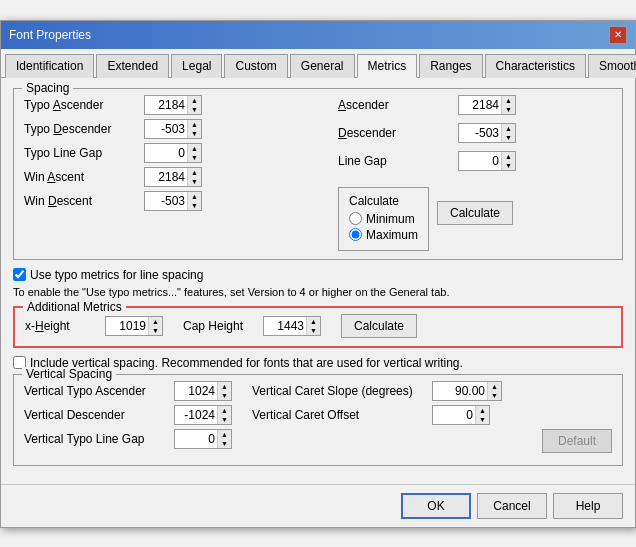 This screenshot has height=547, width=636. I want to click on vert-desc-down: ▼, so click(224, 420).